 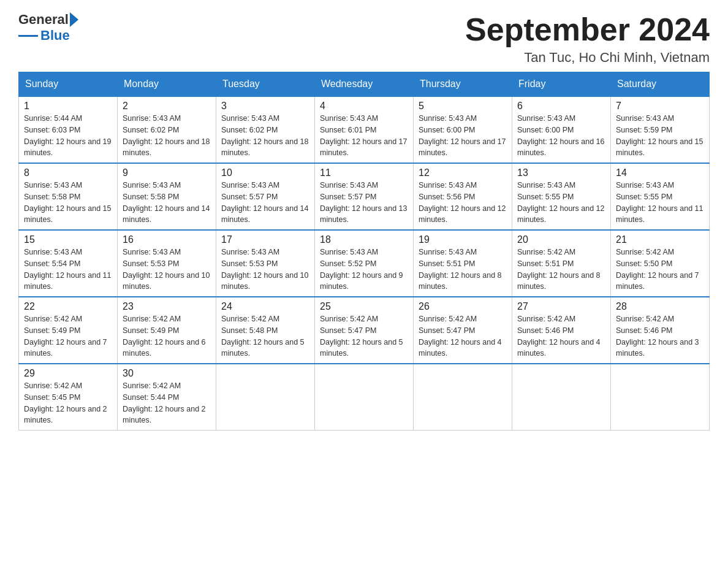 I want to click on calendar-week-5: 29 Sunrise: 5:42 AMSunset: 5:45 PMDaylig…, so click(x=364, y=397).